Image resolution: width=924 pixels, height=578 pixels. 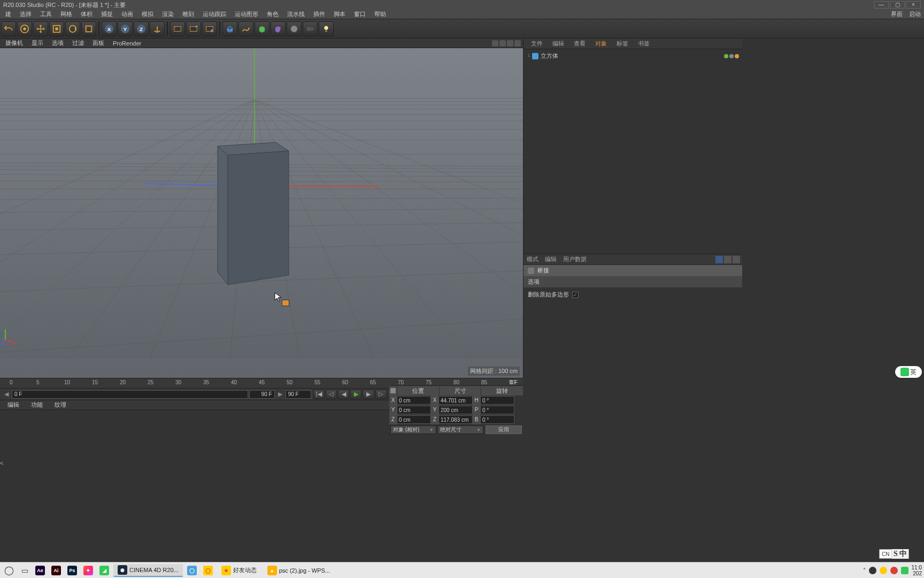 I want to click on taskbar-wps: ▲psc (2).jpg - WPS..., so click(x=298, y=571).